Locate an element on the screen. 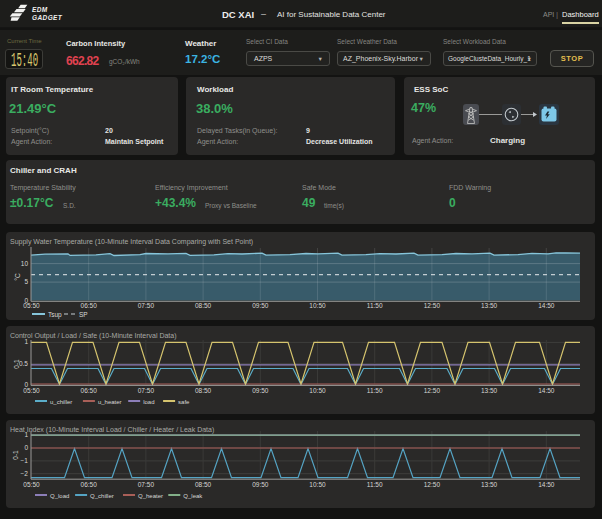  svg-text: 5 is located at coordinates (26, 282).